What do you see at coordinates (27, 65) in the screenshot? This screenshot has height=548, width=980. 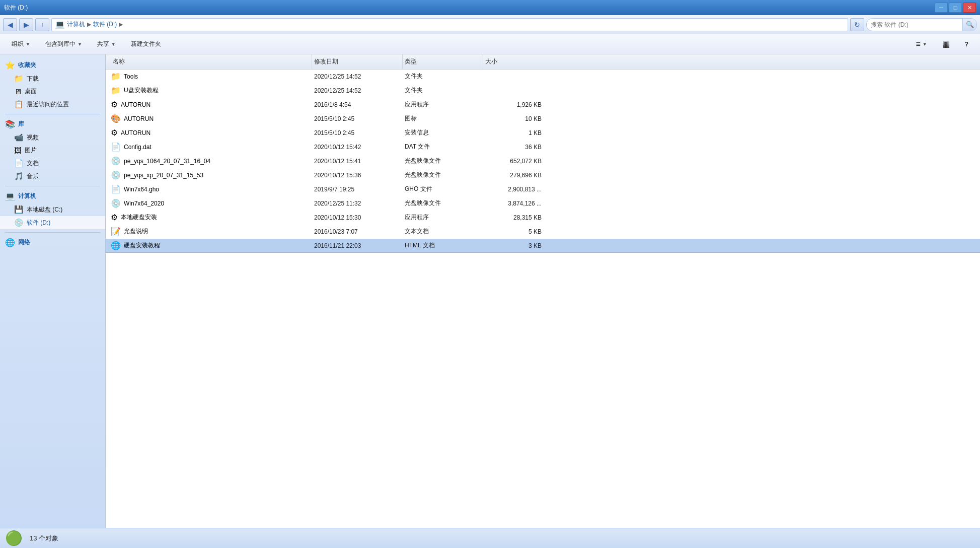 I see `favorites-label: 收藏夹` at bounding box center [27, 65].